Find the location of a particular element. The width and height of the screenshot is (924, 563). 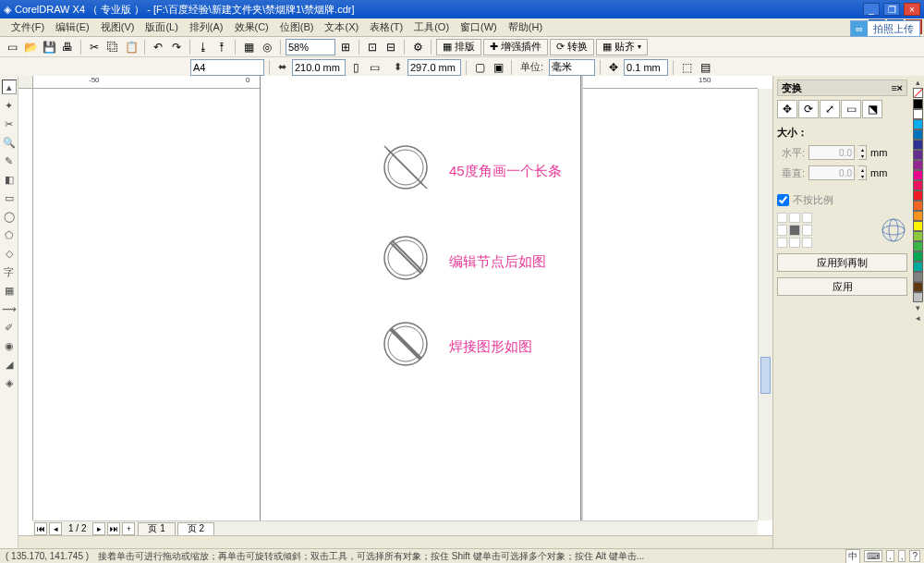

v-input is located at coordinates (832, 173).